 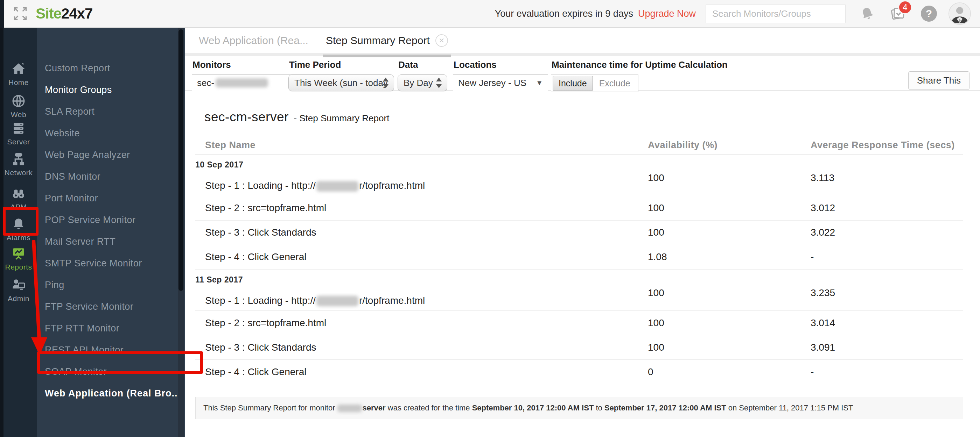 What do you see at coordinates (387, 43) in the screenshot?
I see `tab-step-summary-report: Step Summary Report ✕` at bounding box center [387, 43].